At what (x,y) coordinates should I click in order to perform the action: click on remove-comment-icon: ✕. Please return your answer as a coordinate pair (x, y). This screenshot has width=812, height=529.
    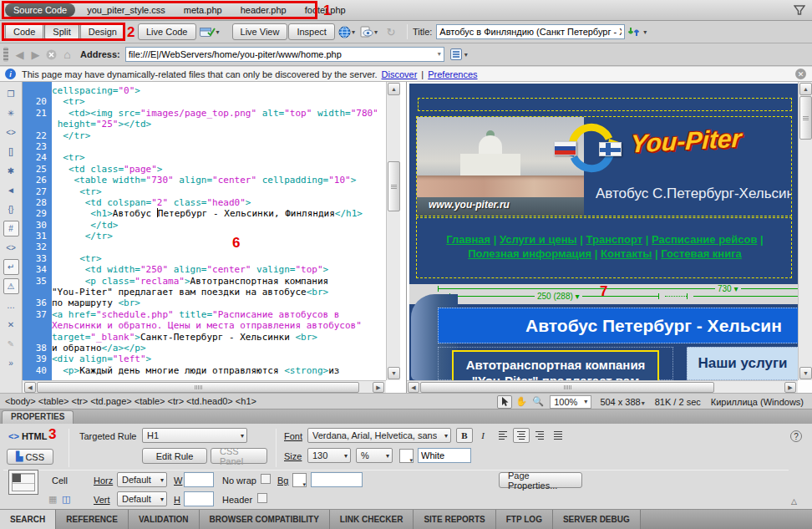
    Looking at the image, I should click on (12, 324).